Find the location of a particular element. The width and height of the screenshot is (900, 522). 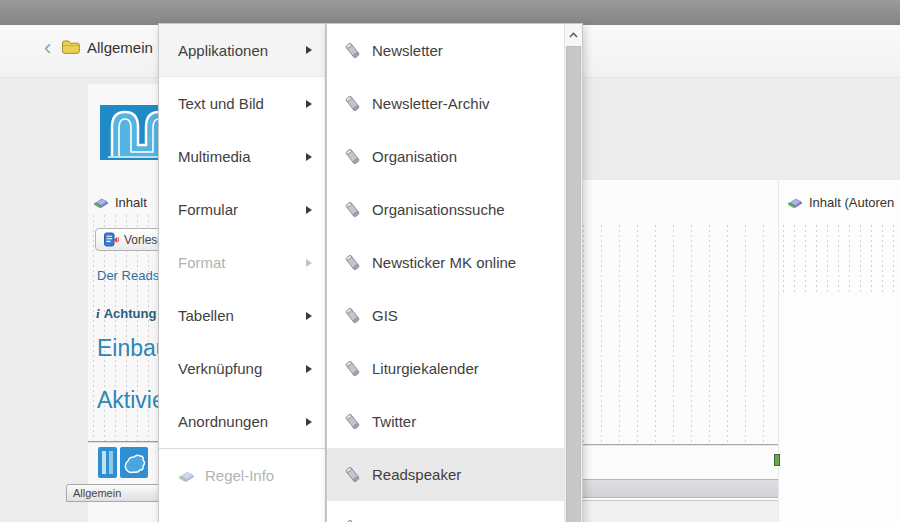

element-icon-map is located at coordinates (134, 464).